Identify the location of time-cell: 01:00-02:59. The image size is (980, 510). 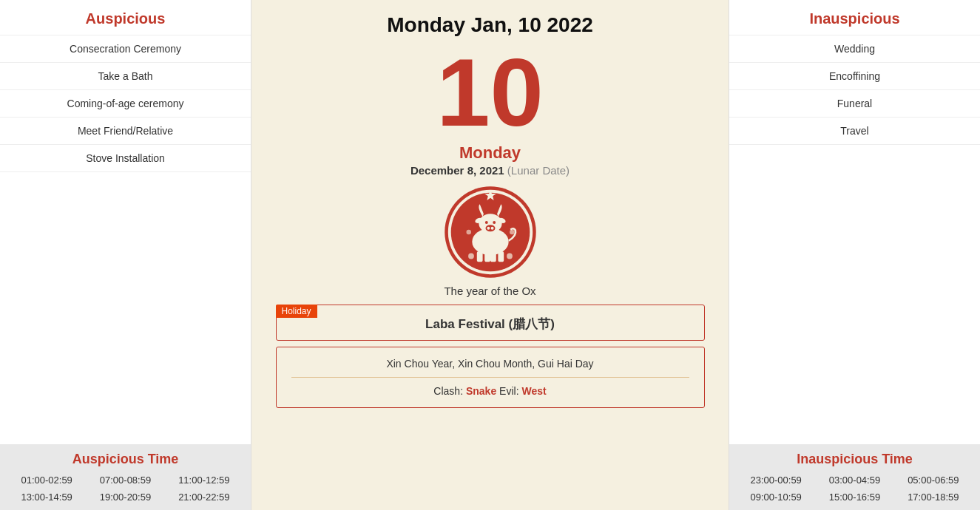
(47, 480).